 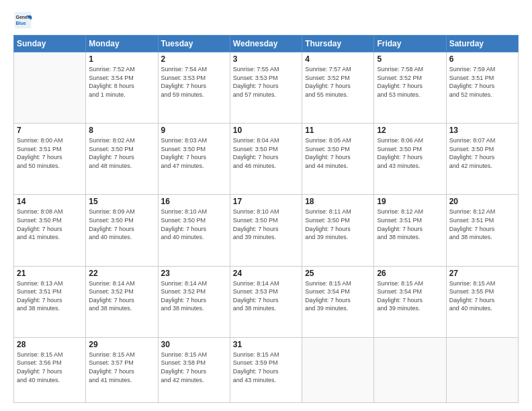 What do you see at coordinates (50, 273) in the screenshot?
I see `day-number: 21` at bounding box center [50, 273].